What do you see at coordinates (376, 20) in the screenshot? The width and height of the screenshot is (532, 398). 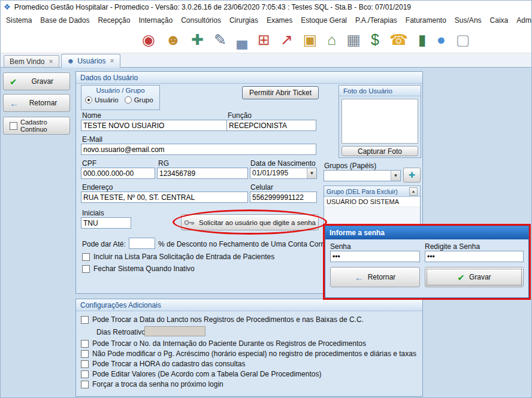 I see `menu-pa-terapias: P.A./Terapias` at bounding box center [376, 20].